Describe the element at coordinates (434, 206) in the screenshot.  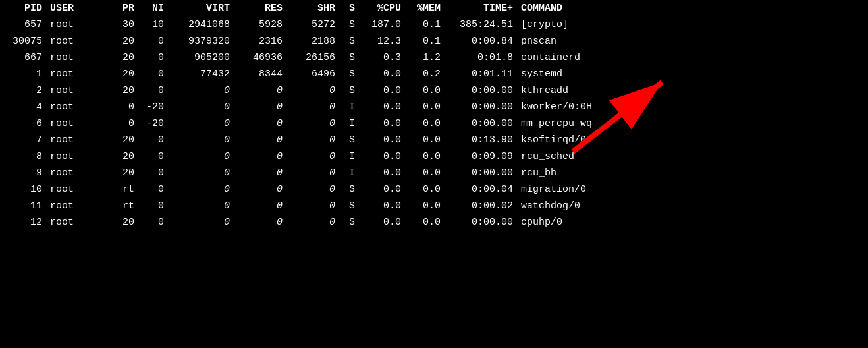
I see `table-row: 11rootrt0000S0.00.00:00.02watchdog/0` at that location.